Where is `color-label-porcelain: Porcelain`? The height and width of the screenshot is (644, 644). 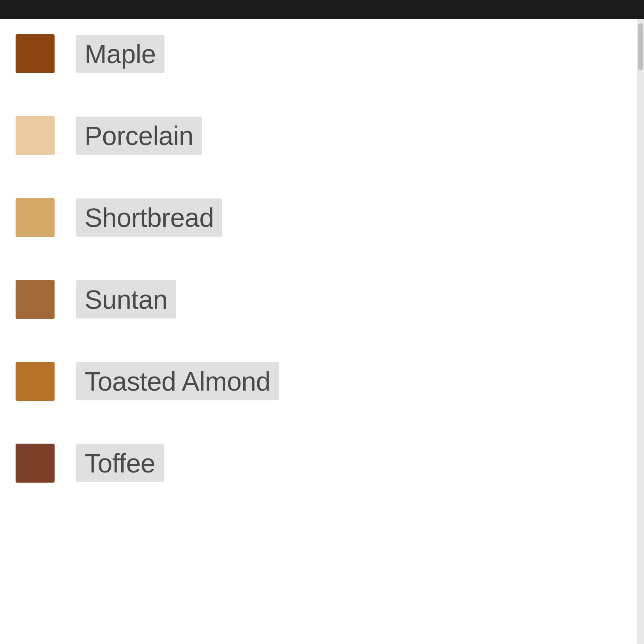 color-label-porcelain: Porcelain is located at coordinates (139, 136).